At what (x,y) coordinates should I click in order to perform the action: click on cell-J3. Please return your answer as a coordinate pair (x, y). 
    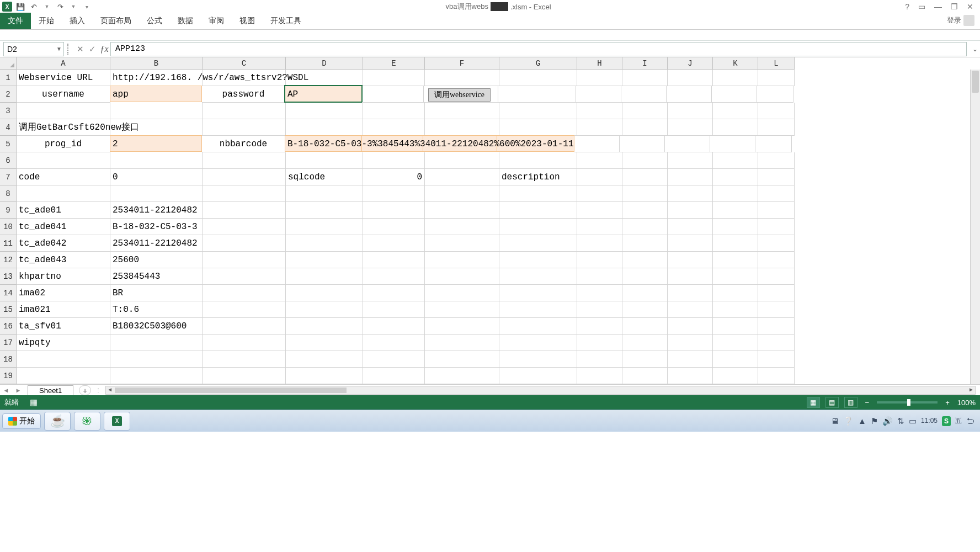
    Looking at the image, I should click on (690, 111).